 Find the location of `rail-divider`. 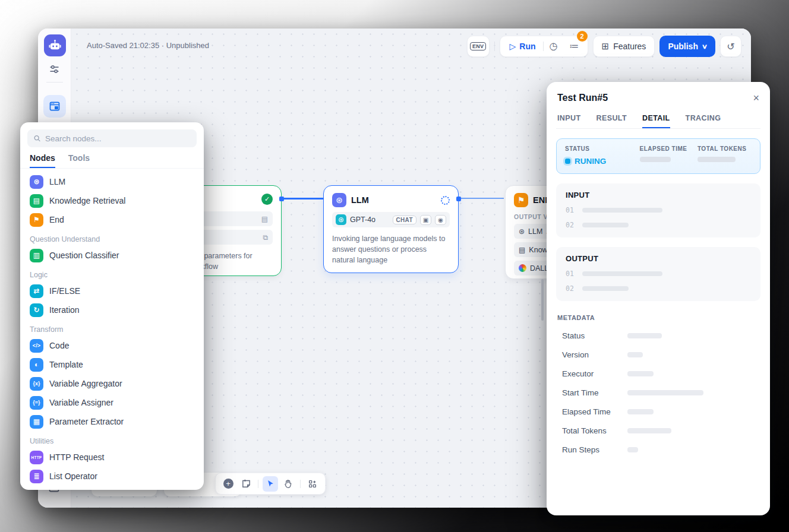

rail-divider is located at coordinates (55, 82).